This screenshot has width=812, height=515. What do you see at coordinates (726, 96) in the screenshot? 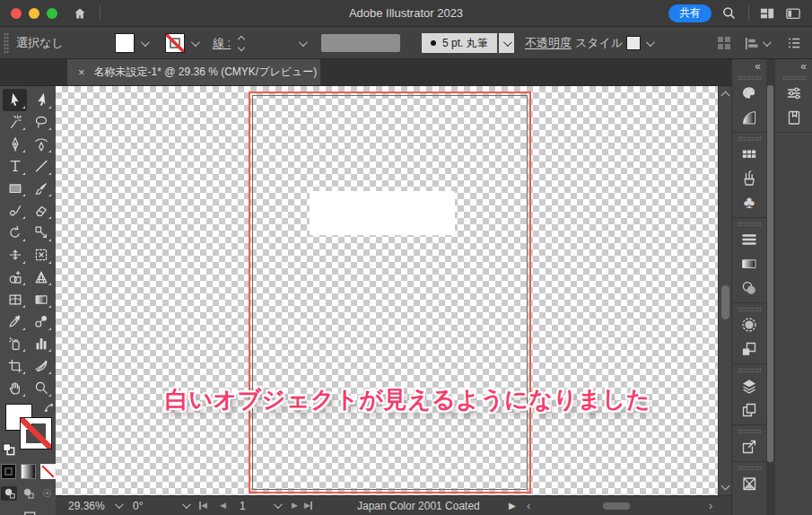
I see `scroll-up-icon` at bounding box center [726, 96].